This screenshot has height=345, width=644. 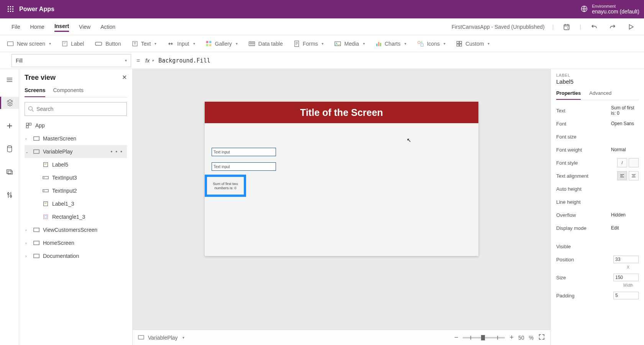 I want to click on property-selector: Fill ▾, so click(x=71, y=61).